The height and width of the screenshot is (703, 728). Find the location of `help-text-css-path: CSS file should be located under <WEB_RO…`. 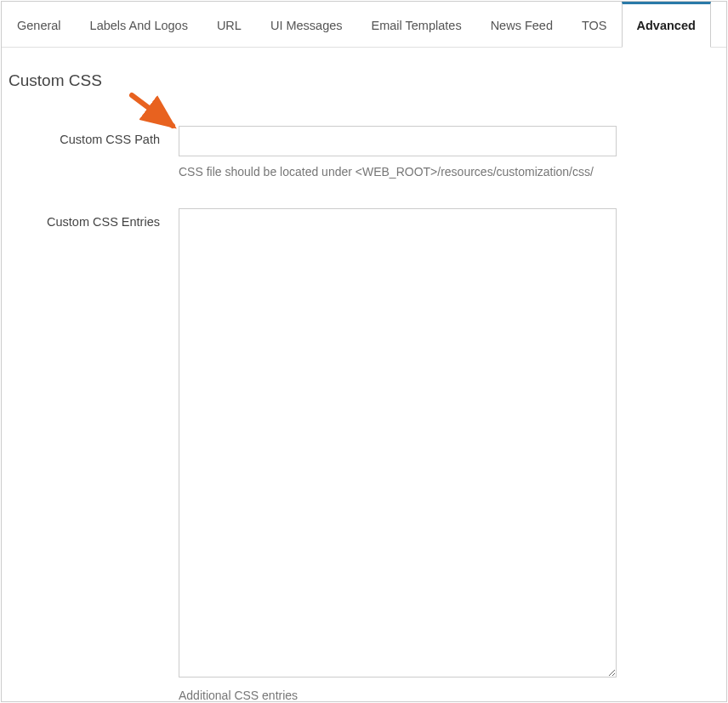

help-text-css-path: CSS file should be located under <WEB_RO… is located at coordinates (398, 172).